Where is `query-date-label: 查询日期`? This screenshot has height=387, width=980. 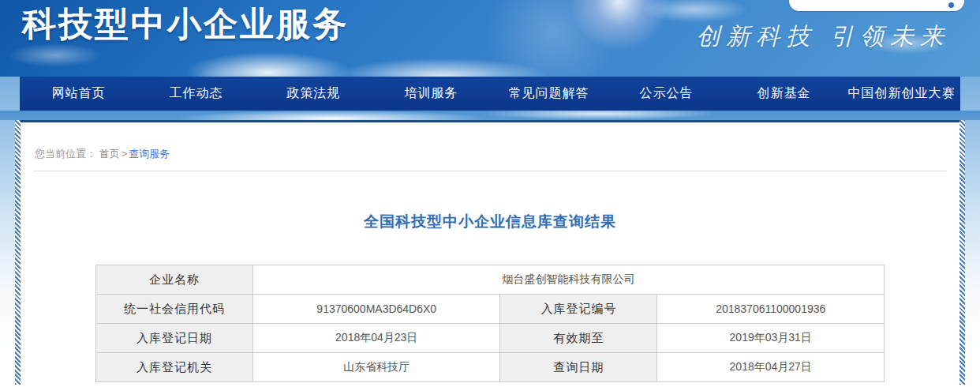 query-date-label: 查询日期 is located at coordinates (579, 368).